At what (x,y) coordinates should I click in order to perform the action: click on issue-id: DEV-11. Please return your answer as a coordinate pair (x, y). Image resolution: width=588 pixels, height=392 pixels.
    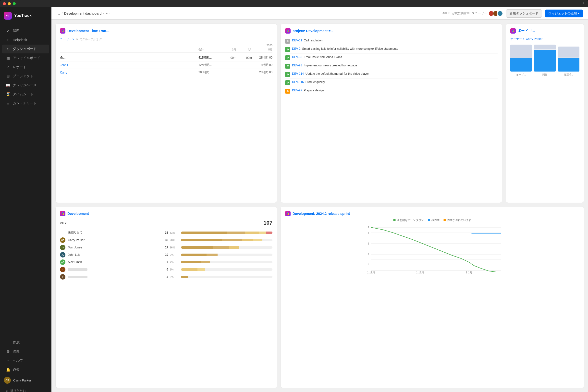
    Looking at the image, I should click on (297, 40).